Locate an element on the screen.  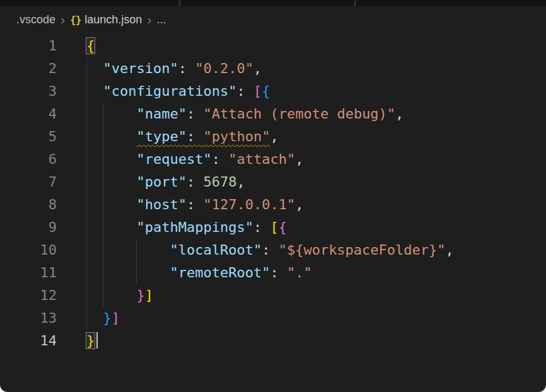
code-line: 14} is located at coordinates (273, 341).